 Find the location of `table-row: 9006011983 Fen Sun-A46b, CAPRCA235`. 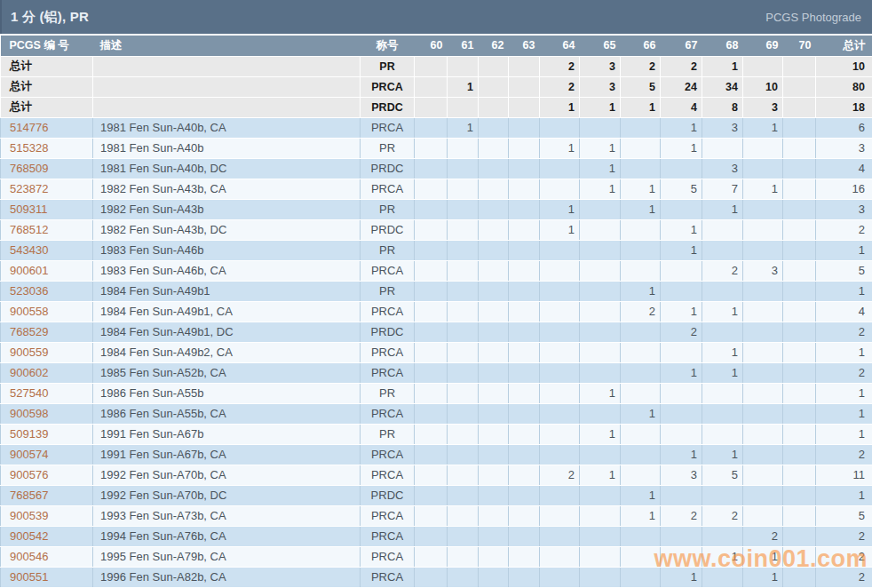

table-row: 9006011983 Fen Sun-A46b, CAPRCA235 is located at coordinates (437, 270).